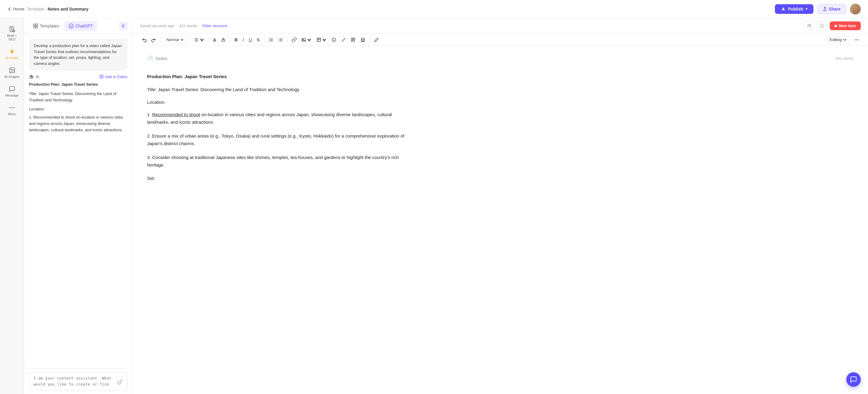 Image resolution: width=868 pixels, height=394 pixels. What do you see at coordinates (855, 9) in the screenshot?
I see `avatar` at bounding box center [855, 9].